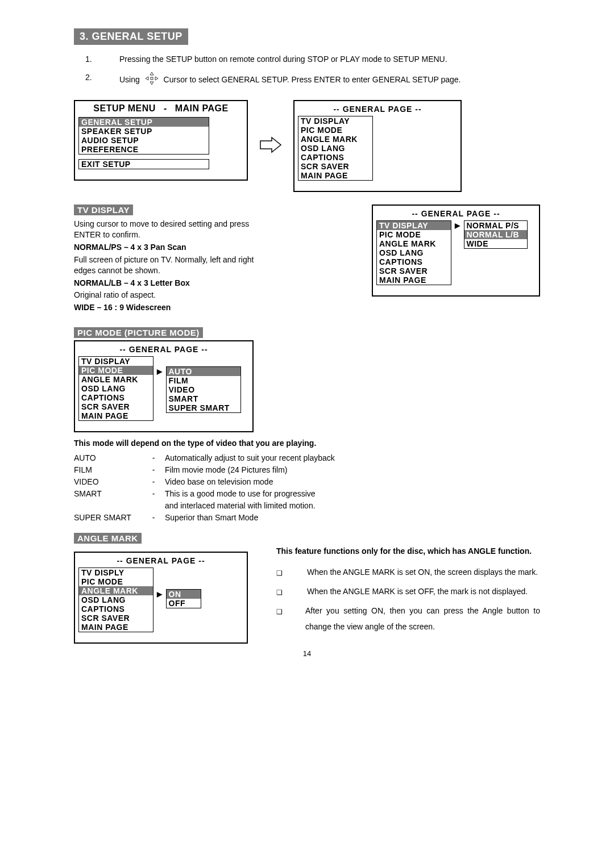 The image size is (614, 868). What do you see at coordinates (202, 108) in the screenshot?
I see `setup-title-right: MAIN PAGE` at bounding box center [202, 108].